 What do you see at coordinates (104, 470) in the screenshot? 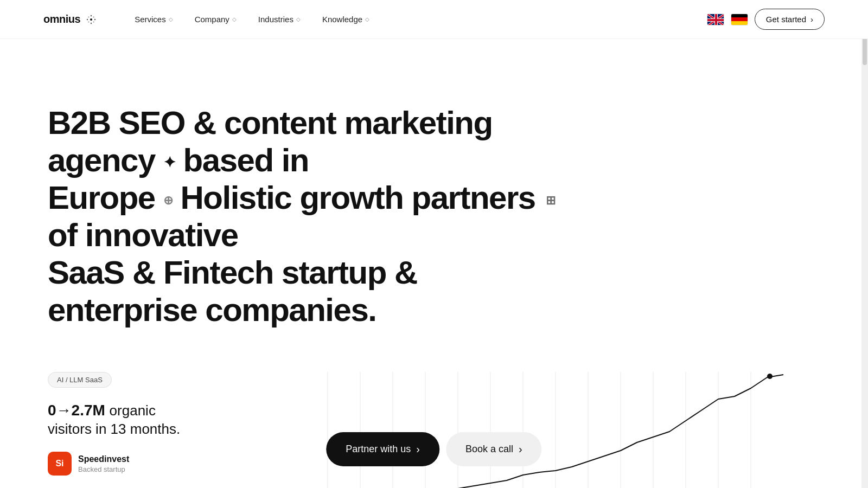
I see `company-subtitle: Backed startup` at bounding box center [104, 470].